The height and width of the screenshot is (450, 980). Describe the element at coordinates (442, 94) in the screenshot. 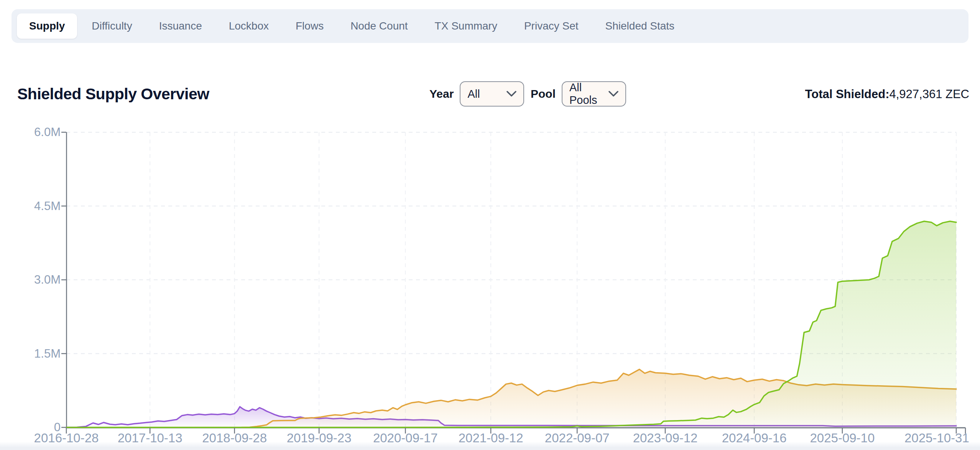

I see `year-filter-label: Year` at that location.